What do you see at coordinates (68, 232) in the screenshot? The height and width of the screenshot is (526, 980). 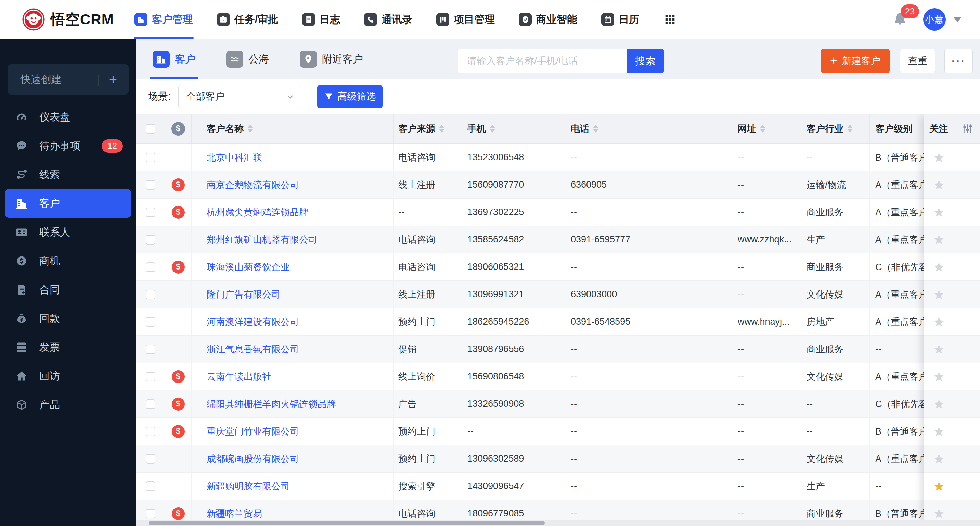 I see `sidebar-item-联系人: 联系人` at bounding box center [68, 232].